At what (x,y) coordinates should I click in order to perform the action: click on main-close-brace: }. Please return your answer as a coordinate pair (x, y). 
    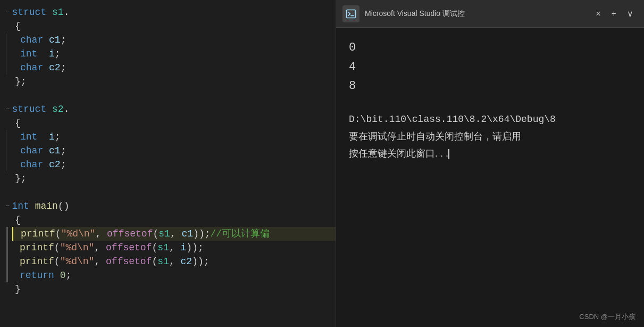
    Looking at the image, I should click on (173, 289).